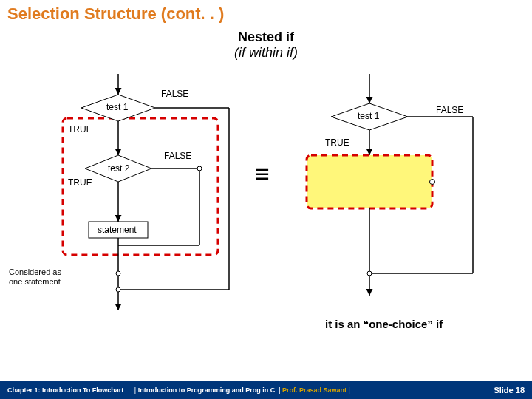 This screenshot has height=399, width=532. I want to click on footer-prof-label: Prof., so click(290, 390).